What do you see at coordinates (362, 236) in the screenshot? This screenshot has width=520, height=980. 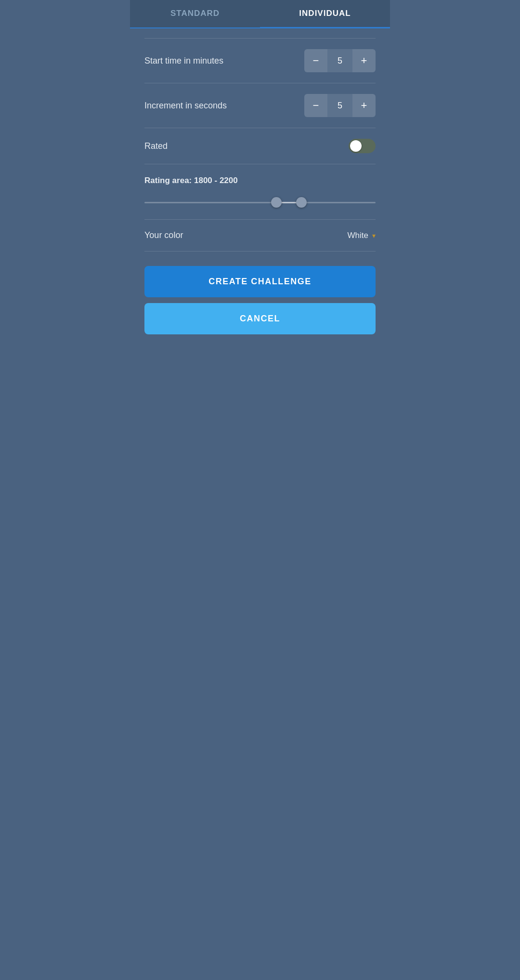 I see `color-dropdown: White ▾` at bounding box center [362, 236].